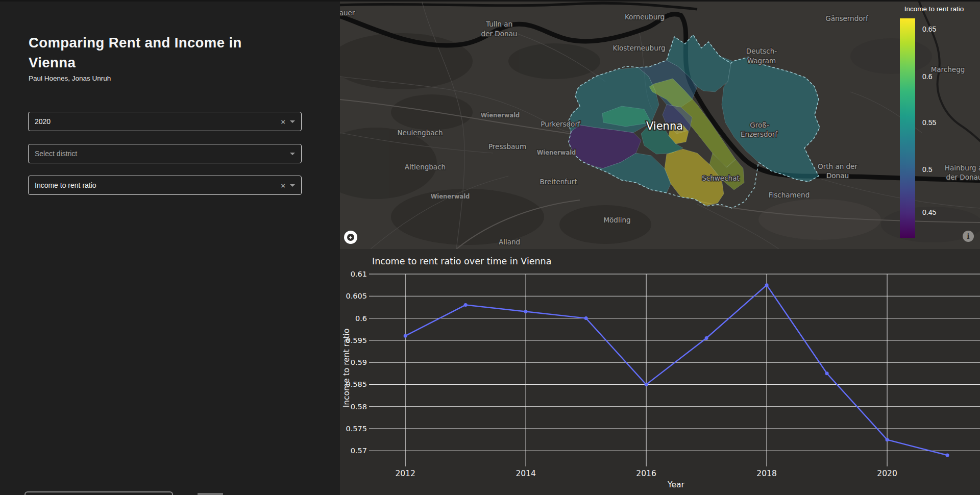 This screenshot has width=980, height=495. Describe the element at coordinates (767, 474) in the screenshot. I see `svg-text: 2018` at that location.